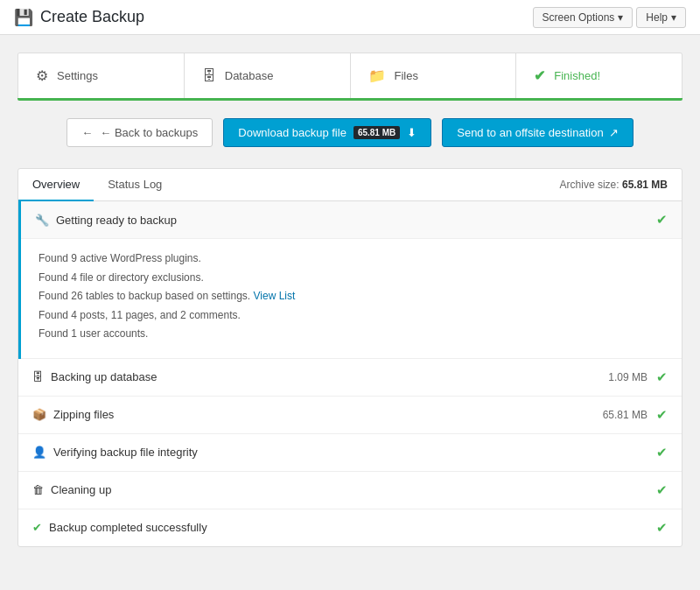  I want to click on cleaning-check: ✔, so click(662, 490).